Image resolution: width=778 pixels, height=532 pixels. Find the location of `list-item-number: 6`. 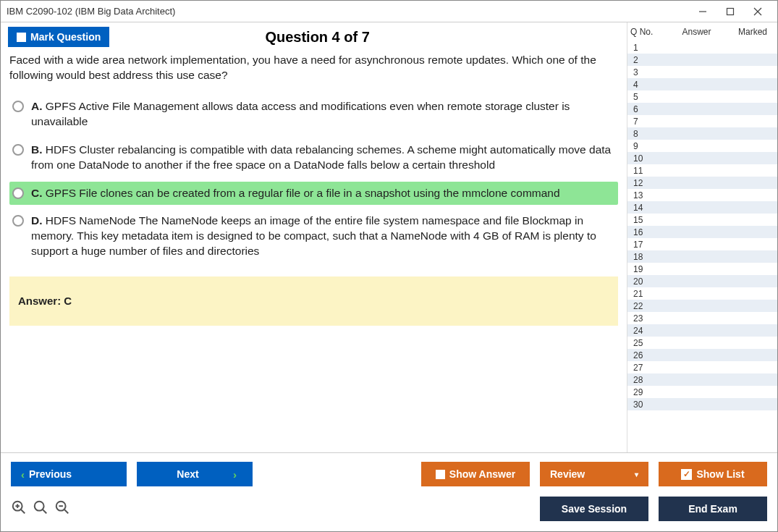

list-item-number: 6 is located at coordinates (643, 109).